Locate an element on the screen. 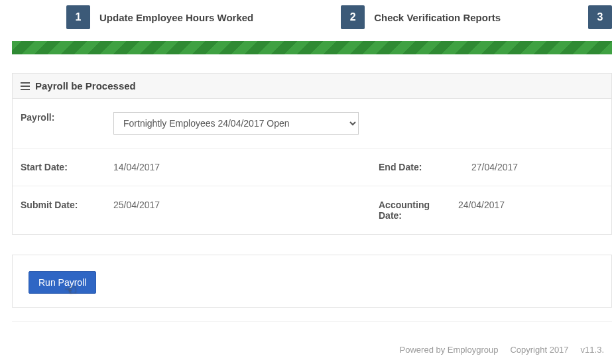 This screenshot has height=364, width=612. payroll-select: Fortnightly Employees 24/04/2017 Open is located at coordinates (236, 123).